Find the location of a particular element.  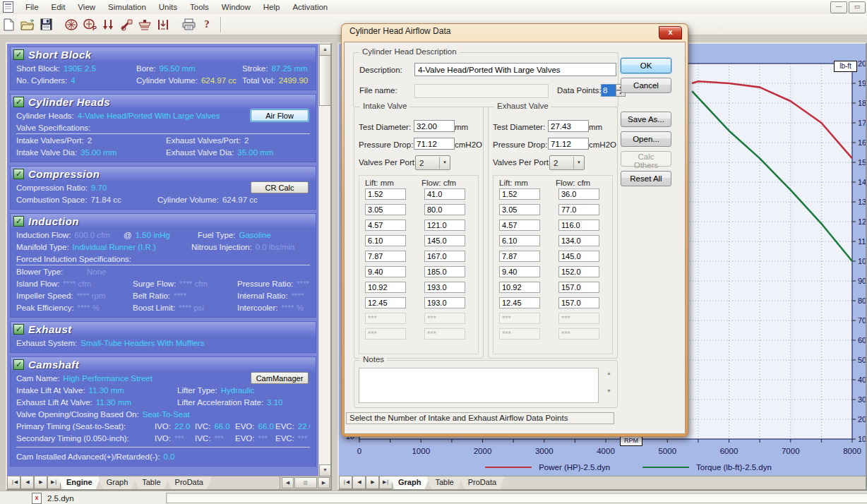

induction-checkbox: ✓ is located at coordinates (18, 222).